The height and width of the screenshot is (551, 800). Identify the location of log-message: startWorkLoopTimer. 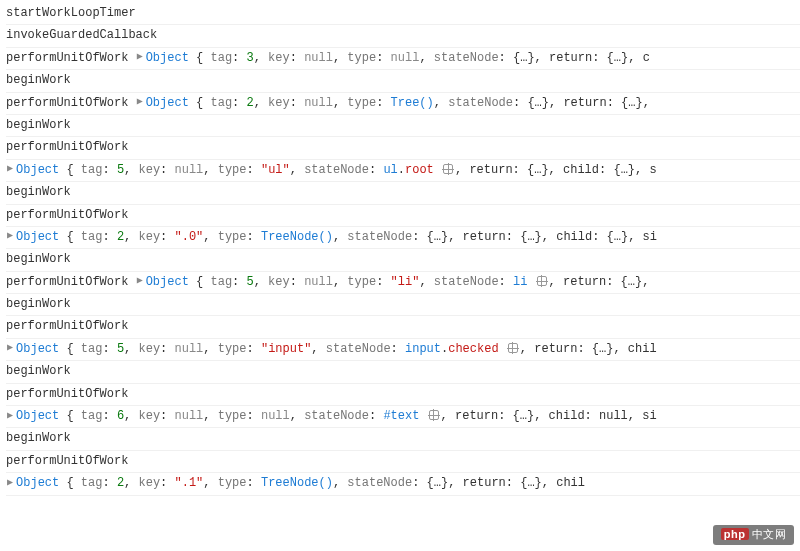
(71, 13).